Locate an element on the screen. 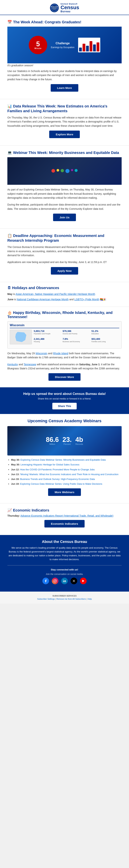 The height and width of the screenshot is (868, 129). earnings-chart is located at coordinates (89, 45).